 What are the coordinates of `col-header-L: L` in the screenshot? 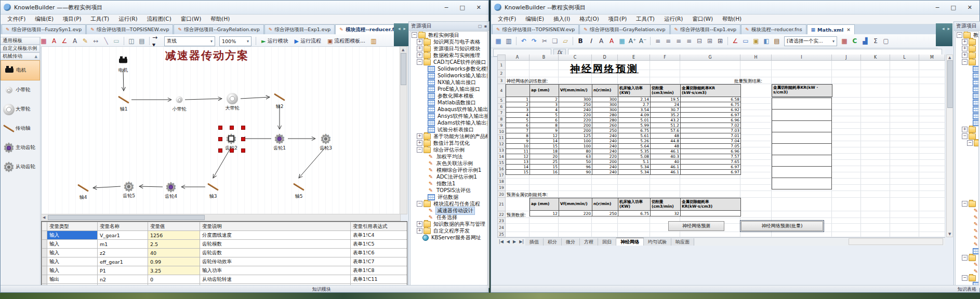 It's located at (905, 58).